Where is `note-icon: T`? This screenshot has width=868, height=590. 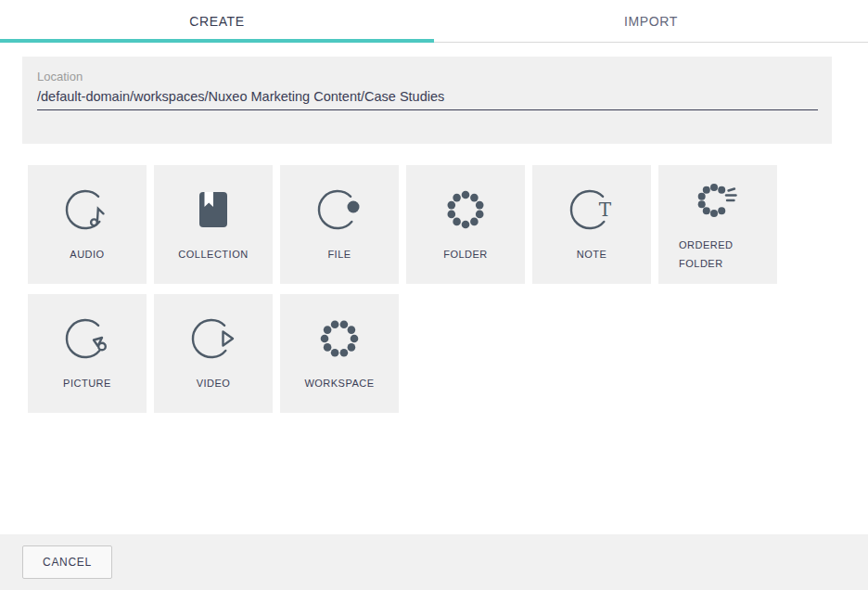 note-icon: T is located at coordinates (592, 210).